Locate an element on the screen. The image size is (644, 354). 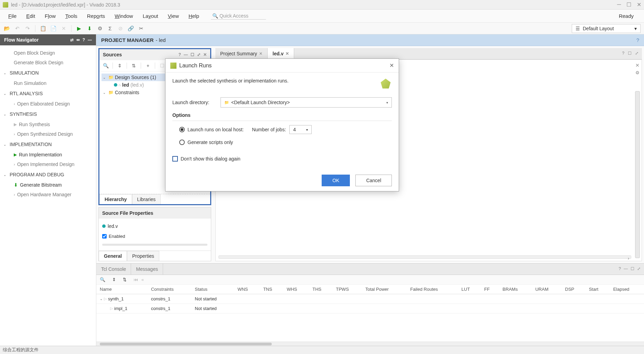
nav-open-block-design: Open Block Design is located at coordinates (48, 53).